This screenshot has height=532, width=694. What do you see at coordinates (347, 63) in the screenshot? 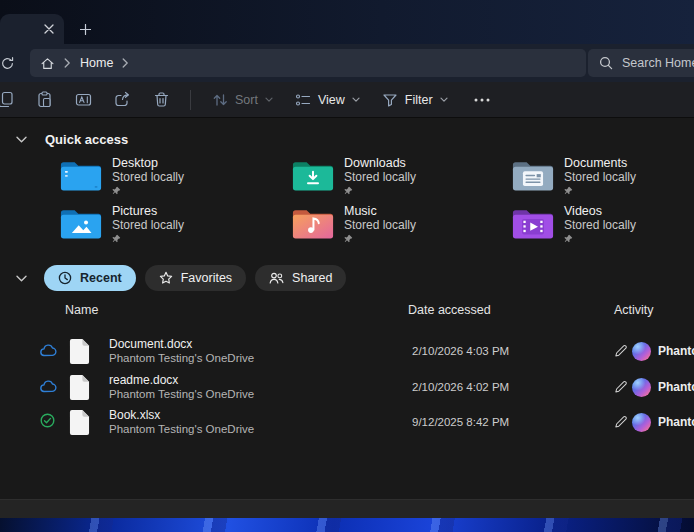
I see `navigation-bar: Home Search Home` at bounding box center [347, 63].